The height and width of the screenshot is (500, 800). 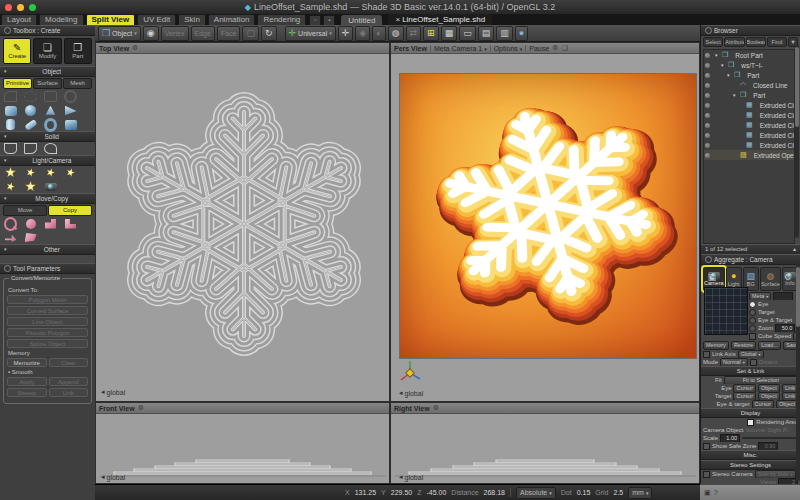 I want to click on camera-object-icon, so click(x=50, y=186).